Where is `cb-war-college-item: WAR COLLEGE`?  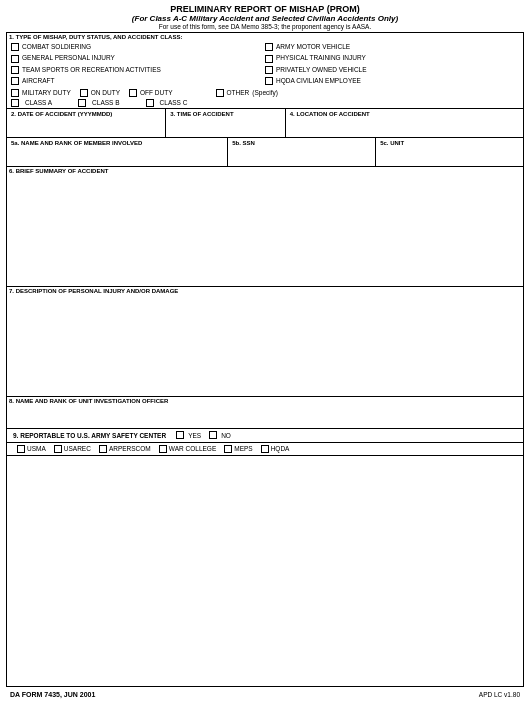
cb-war-college-item: WAR COLLEGE is located at coordinates (188, 449).